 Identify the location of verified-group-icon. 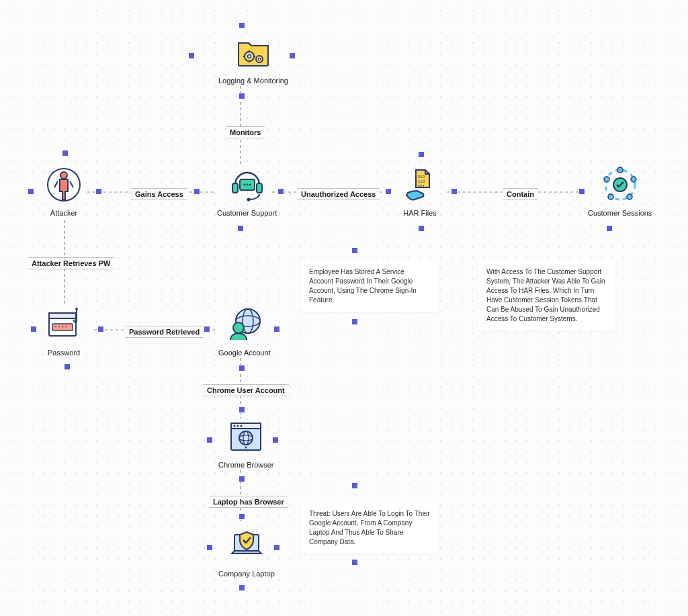
(620, 185).